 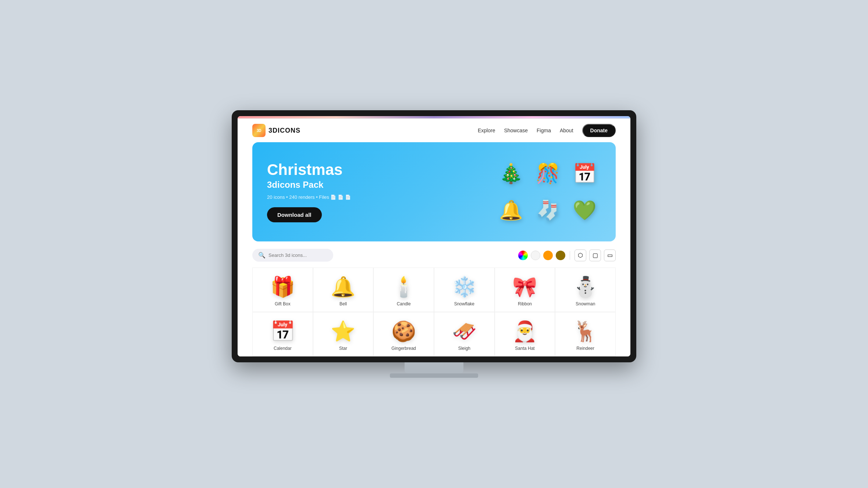 I want to click on icon-star: ⭐, so click(x=343, y=331).